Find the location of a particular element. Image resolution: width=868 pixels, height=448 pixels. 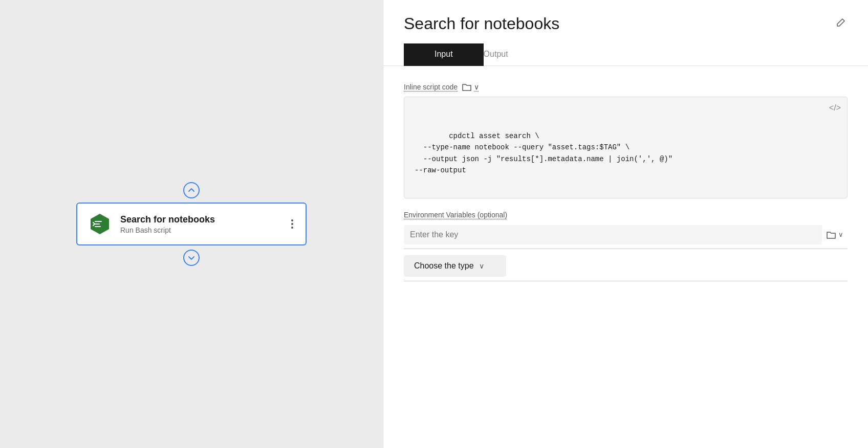

detail-title: Search for notebooks is located at coordinates (482, 24).